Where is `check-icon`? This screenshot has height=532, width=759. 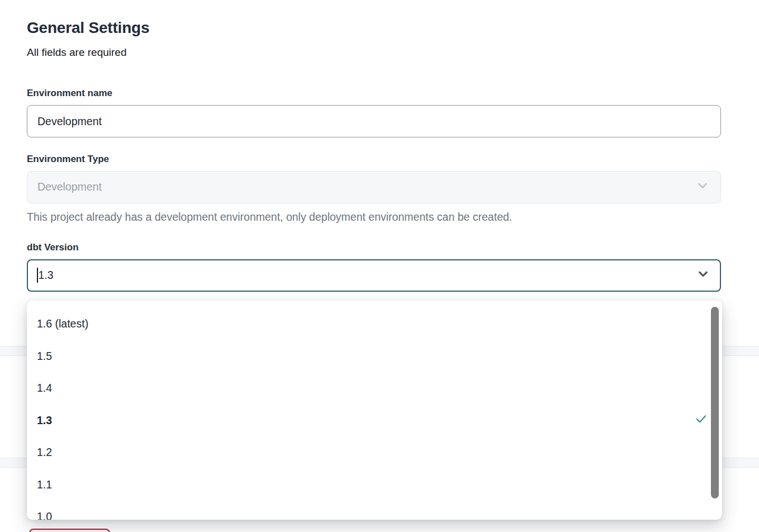
check-icon is located at coordinates (701, 420).